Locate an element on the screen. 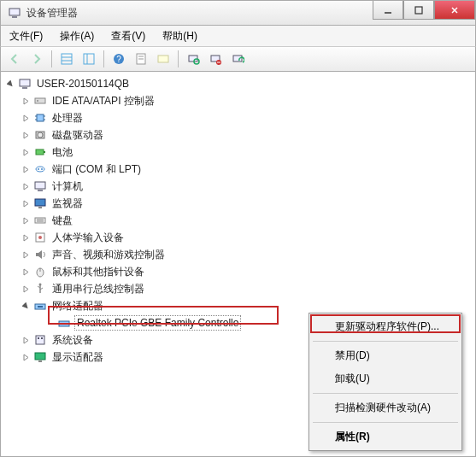 This screenshot has height=457, width=476. tree-root: USER-20150114QB is located at coordinates (239, 84).